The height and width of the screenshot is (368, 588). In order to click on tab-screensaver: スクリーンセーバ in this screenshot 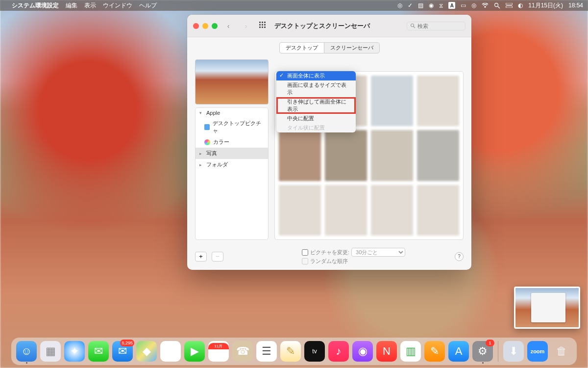, I will do `click(352, 48)`.